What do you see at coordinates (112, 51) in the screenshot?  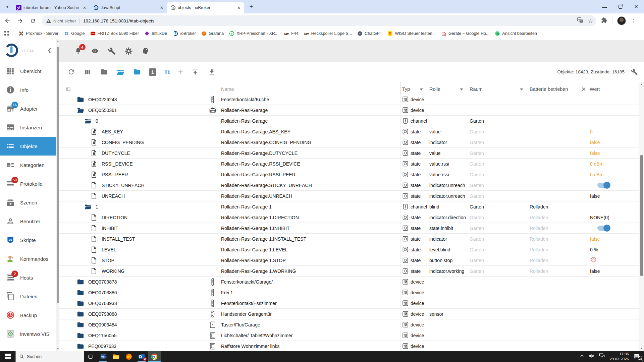 I see `wrench-icon` at bounding box center [112, 51].